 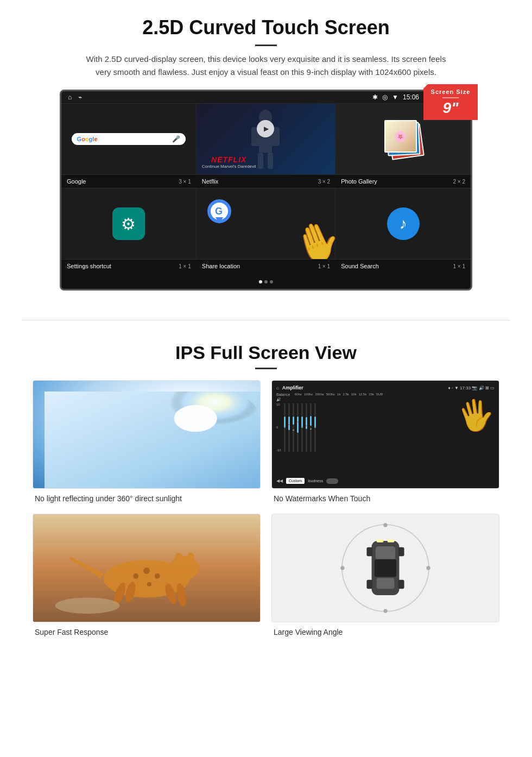 What do you see at coordinates (266, 266) in the screenshot?
I see `app-label-row-2: Settings shortcut 1 × 1 Share location 1…` at bounding box center [266, 266].